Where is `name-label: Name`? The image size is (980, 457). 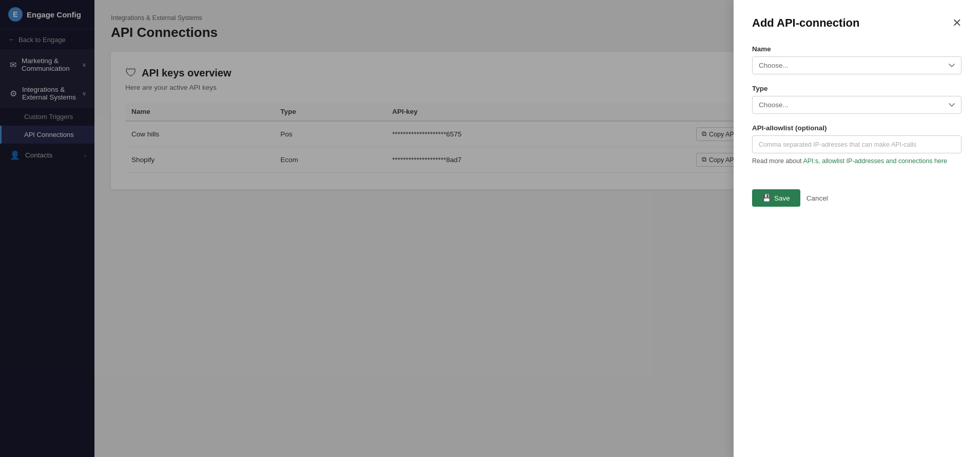
name-label: Name is located at coordinates (857, 49).